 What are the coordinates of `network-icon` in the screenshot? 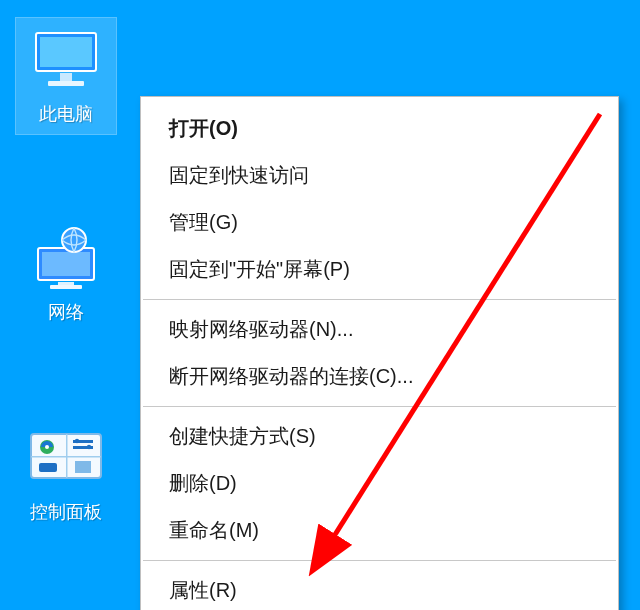 It's located at (66, 258).